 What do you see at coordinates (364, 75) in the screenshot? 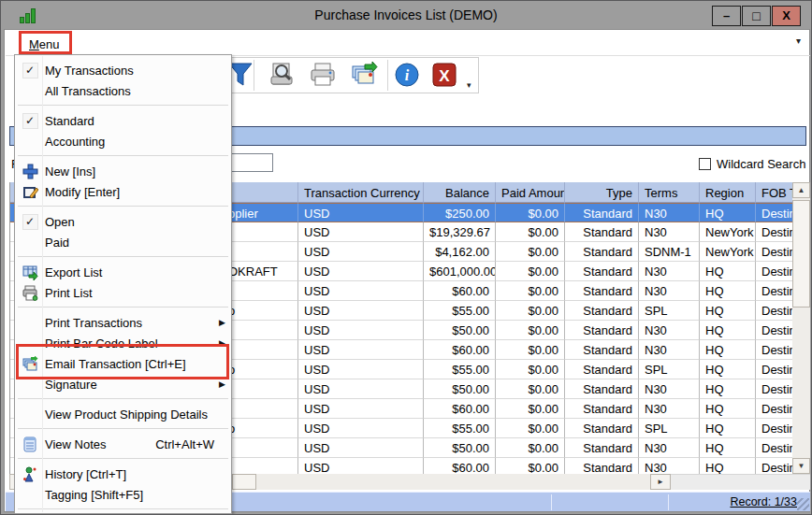
I see `email-transaction-icon` at bounding box center [364, 75].